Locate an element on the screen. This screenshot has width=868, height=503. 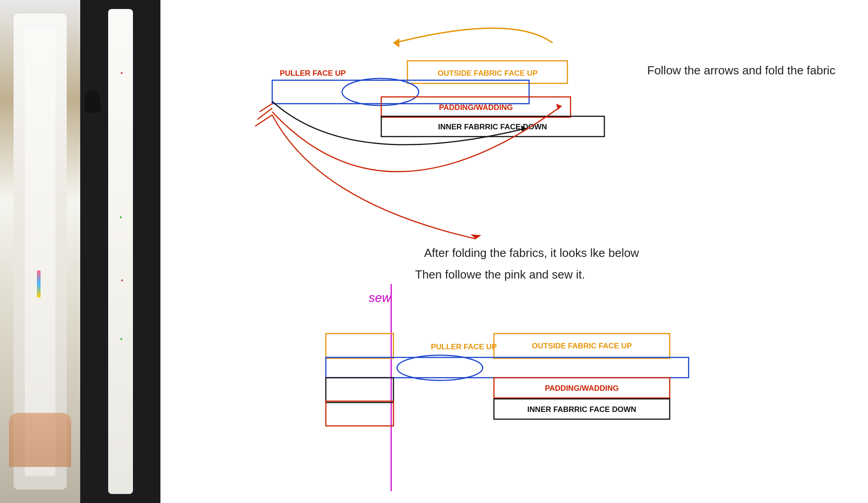
outside-fabric-label-top: OUTSIDE FABRIC FACE UP is located at coordinates (488, 73).